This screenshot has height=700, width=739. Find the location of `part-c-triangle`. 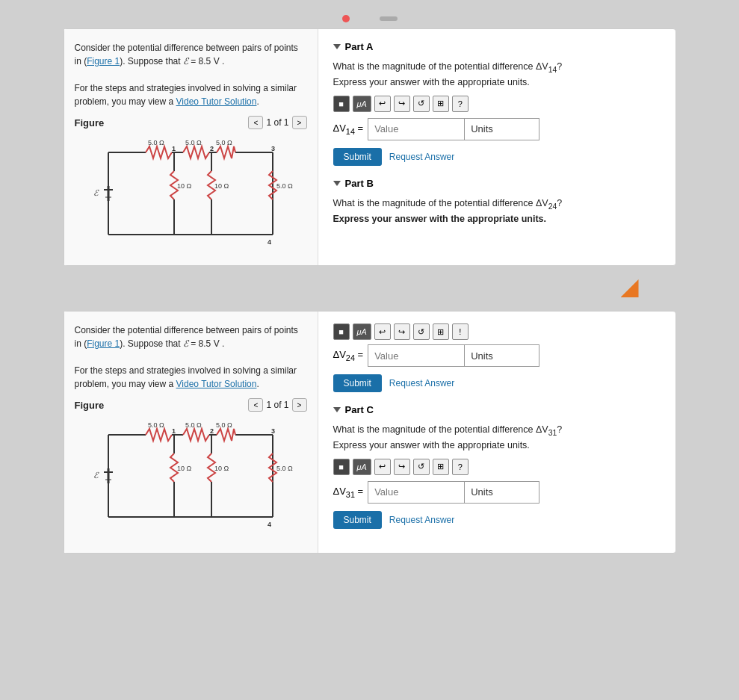

part-c-triangle is located at coordinates (337, 409).